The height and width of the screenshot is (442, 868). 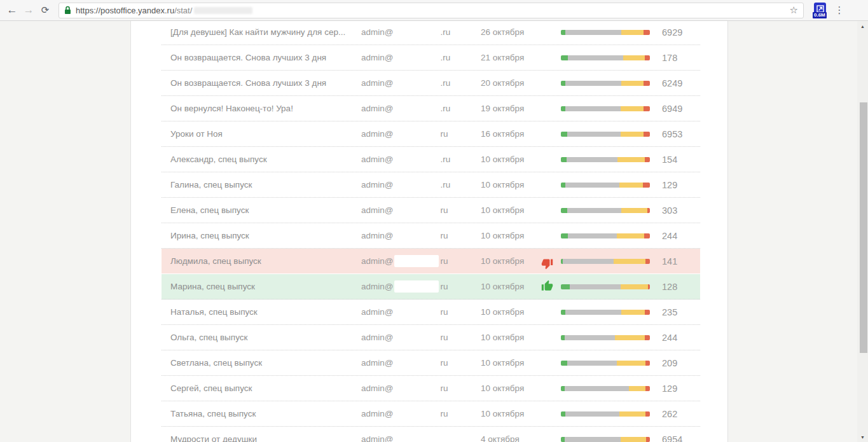 I want to click on table-row: Уроки от Ноя admin@ ru 16 октября 6953, so click(x=431, y=134).